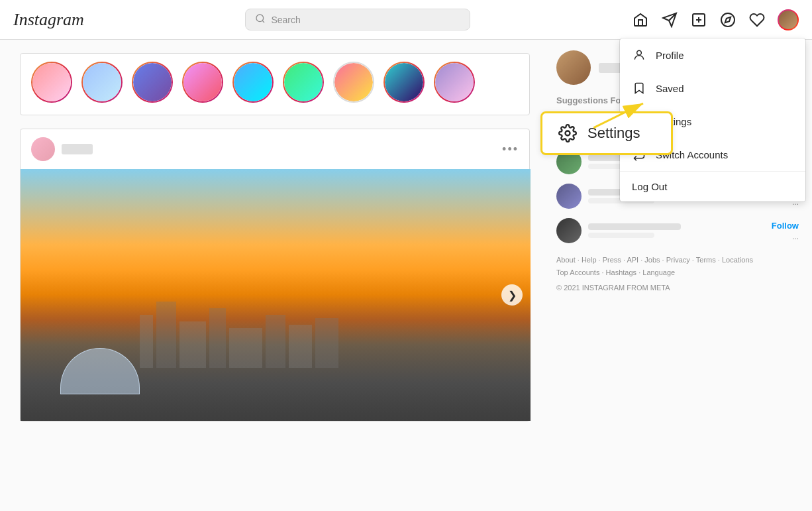  Describe the element at coordinates (623, 115) in the screenshot. I see `callout-arrow` at that location.